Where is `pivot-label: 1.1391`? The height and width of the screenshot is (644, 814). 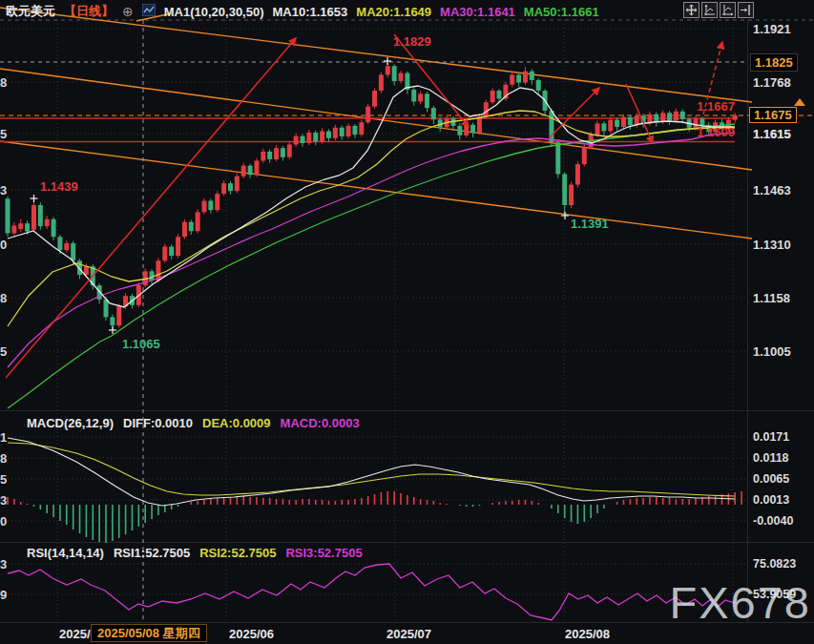 pivot-label: 1.1391 is located at coordinates (590, 223).